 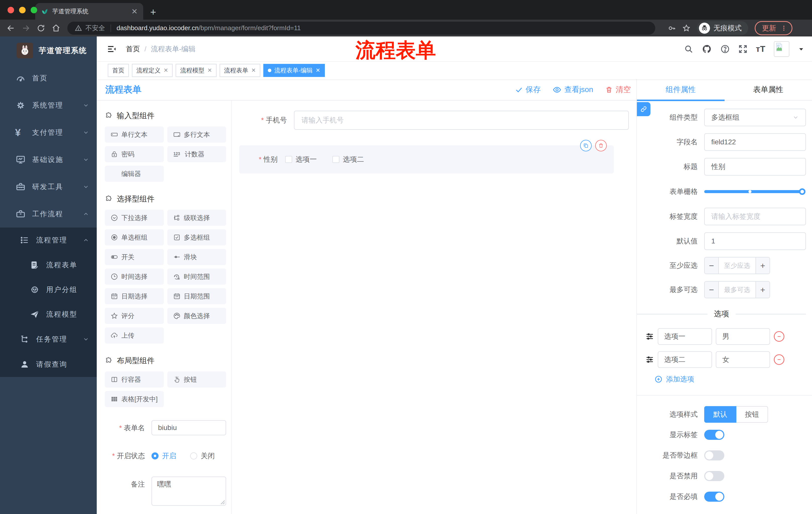 What do you see at coordinates (774, 28) in the screenshot?
I see `update-button: 更新` at bounding box center [774, 28].